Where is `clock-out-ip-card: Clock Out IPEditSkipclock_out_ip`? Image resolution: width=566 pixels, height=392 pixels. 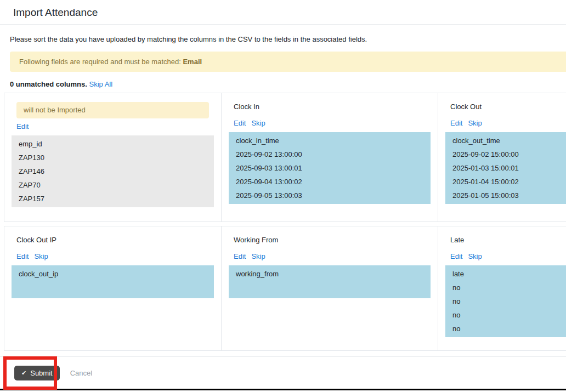
clock-out-ip-card: Clock Out IPEditSkipclock_out_ip is located at coordinates (113, 288).